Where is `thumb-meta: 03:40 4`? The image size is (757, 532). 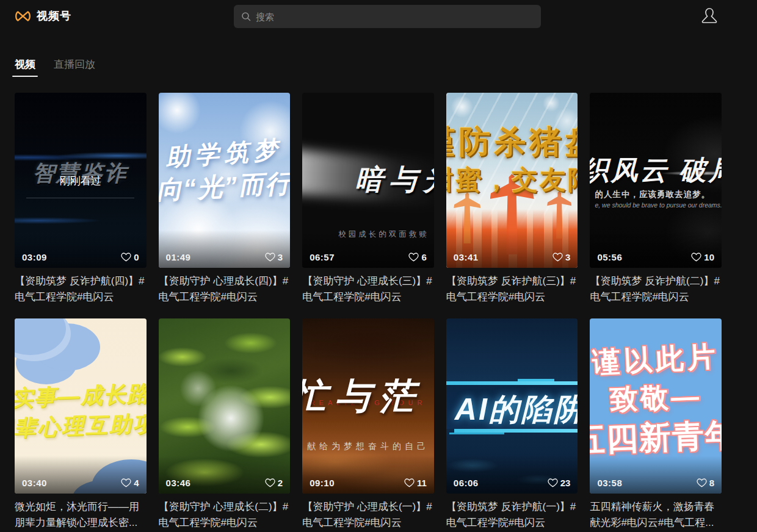 thumb-meta: 03:40 4 is located at coordinates (81, 475).